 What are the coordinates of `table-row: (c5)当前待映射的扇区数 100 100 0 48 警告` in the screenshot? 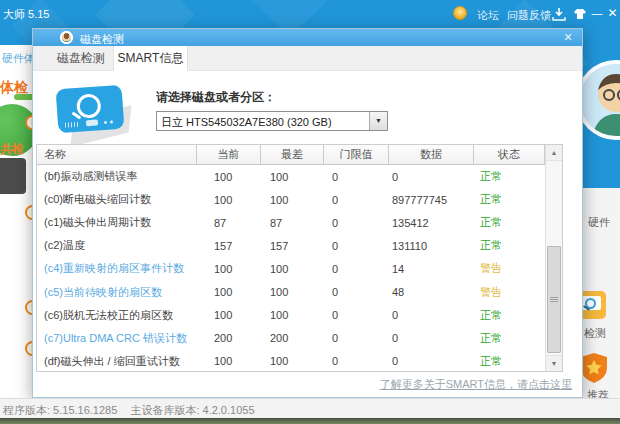 It's located at (291, 292).